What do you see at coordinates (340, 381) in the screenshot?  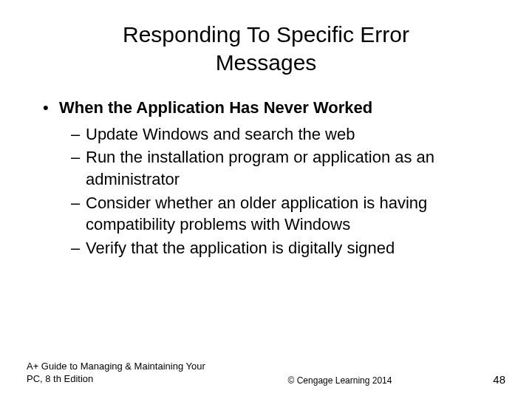 I see `footer-copyright: © Cengage Learning 2014` at bounding box center [340, 381].